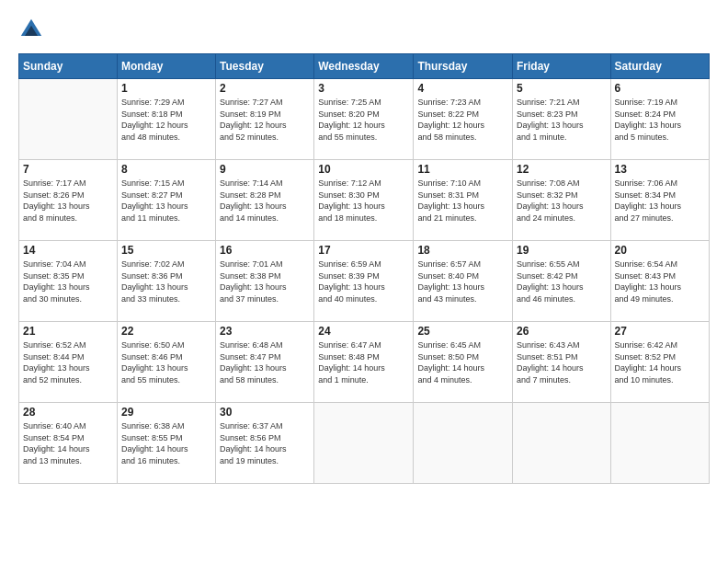  I want to click on day-number: 5, so click(562, 88).